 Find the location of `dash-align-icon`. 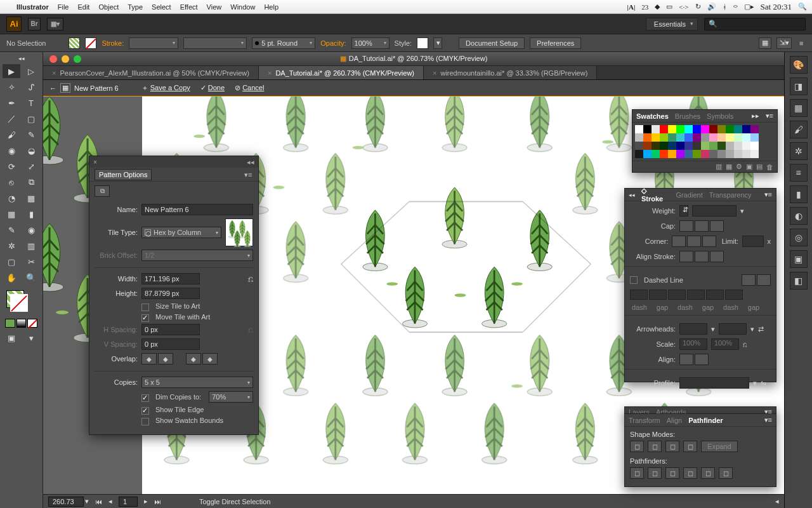

dash-align-icon is located at coordinates (749, 280).